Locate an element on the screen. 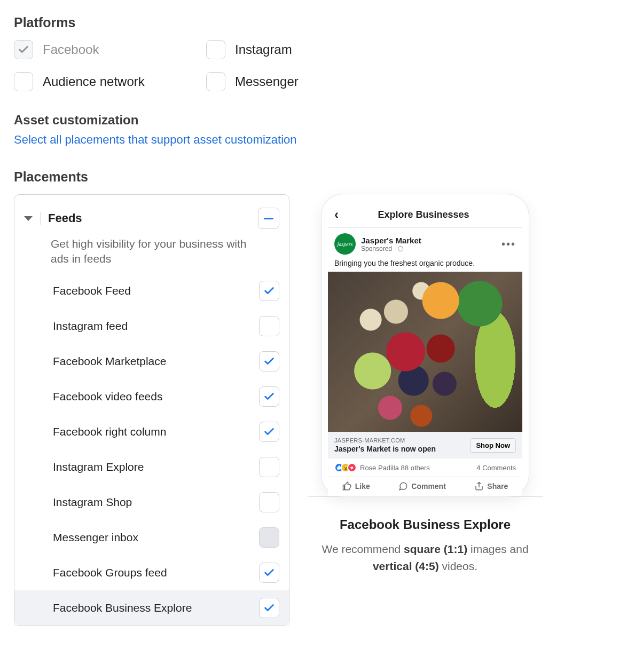 The width and height of the screenshot is (635, 672). platform-label: Messenger is located at coordinates (267, 82).